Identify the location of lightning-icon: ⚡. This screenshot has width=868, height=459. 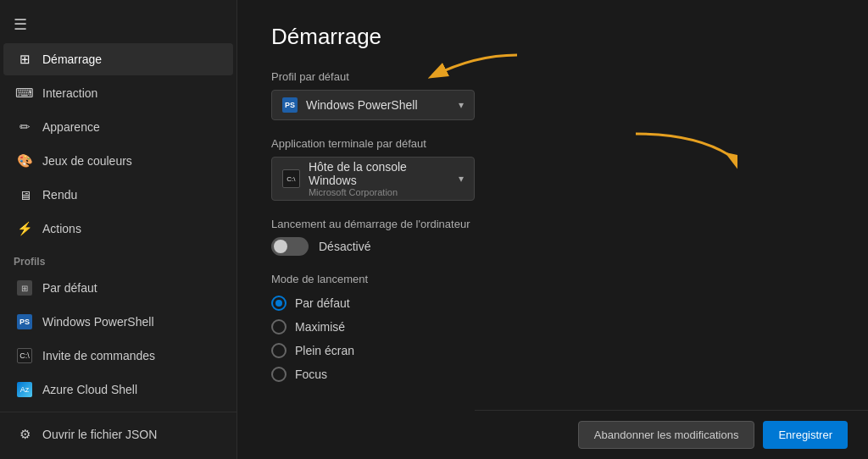
(25, 229).